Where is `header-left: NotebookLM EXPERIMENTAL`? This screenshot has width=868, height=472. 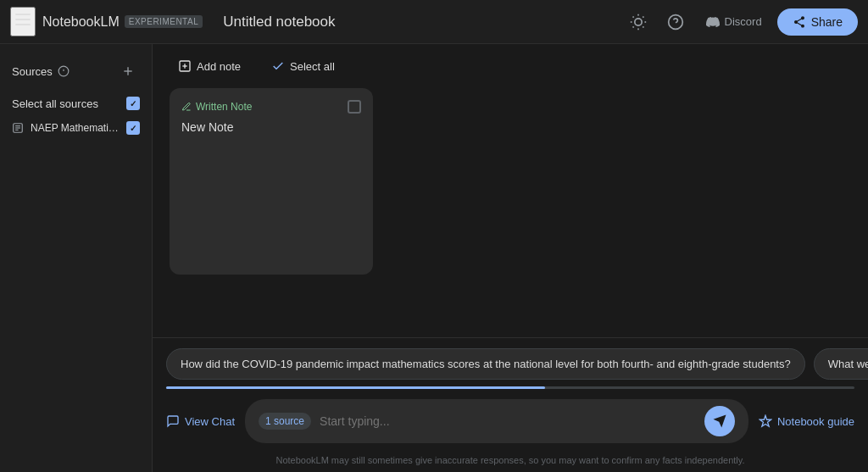 header-left: NotebookLM EXPERIMENTAL is located at coordinates (107, 22).